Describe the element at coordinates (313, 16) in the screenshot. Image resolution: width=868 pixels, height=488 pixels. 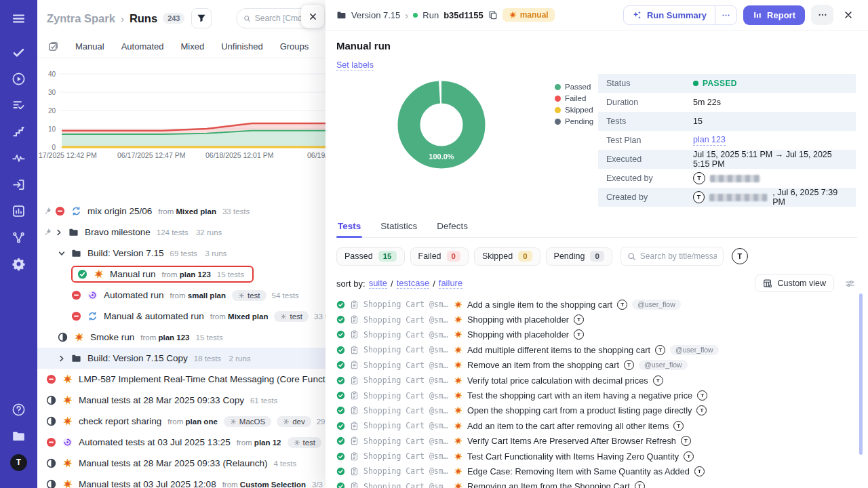
I see `drawer-close-button` at that location.